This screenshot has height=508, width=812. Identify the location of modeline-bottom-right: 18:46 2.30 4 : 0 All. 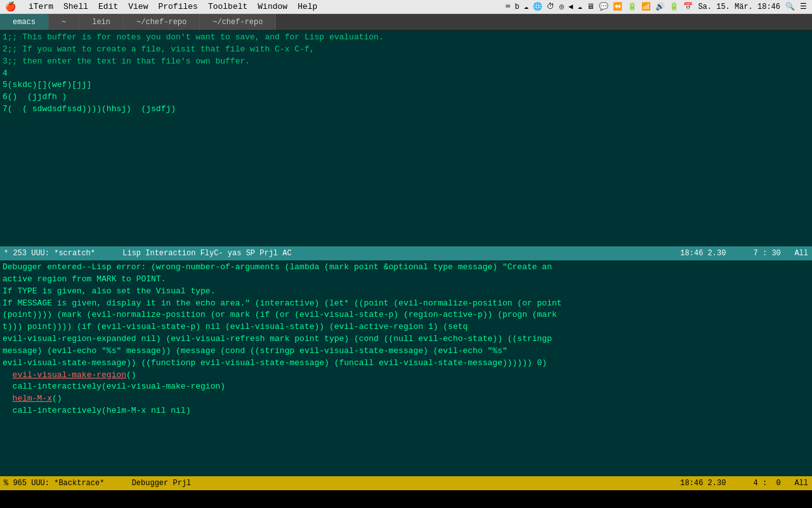
(744, 483).